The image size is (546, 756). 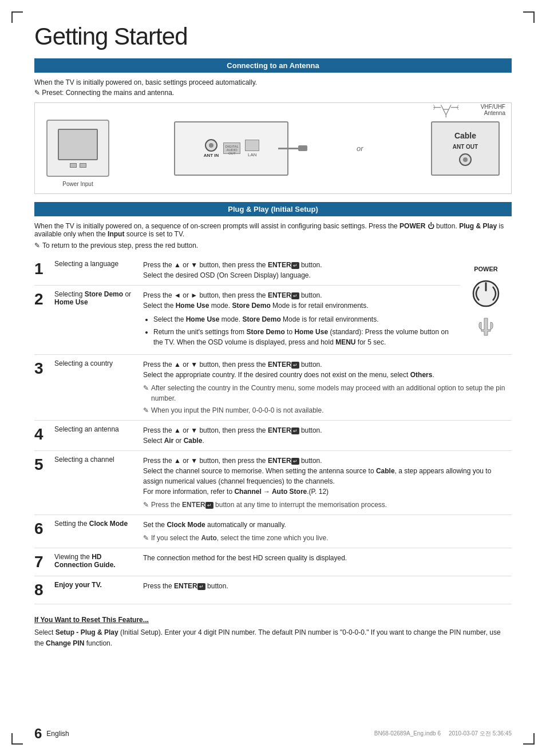 What do you see at coordinates (232, 149) in the screenshot?
I see `panel-ports: ANT IN DIGITALAUDIO OUT LAN` at bounding box center [232, 149].